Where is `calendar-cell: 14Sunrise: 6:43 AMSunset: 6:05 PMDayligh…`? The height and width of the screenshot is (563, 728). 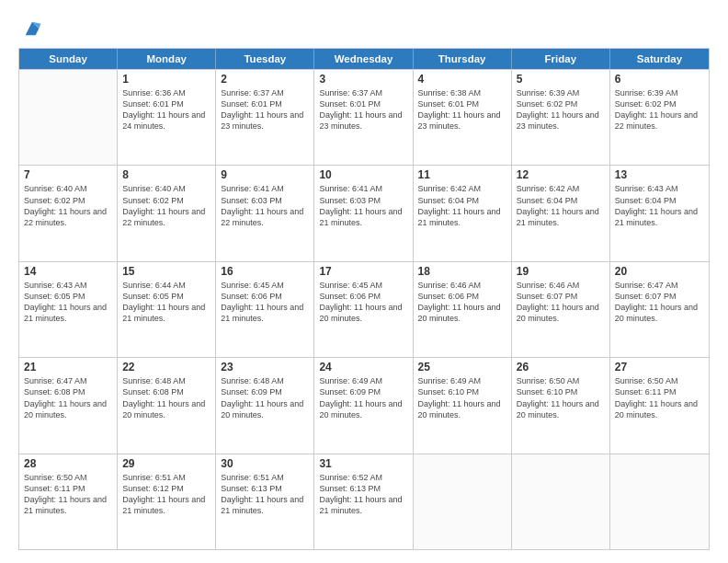
calendar-cell: 14Sunrise: 6:43 AMSunset: 6:05 PMDayligh… is located at coordinates (68, 309).